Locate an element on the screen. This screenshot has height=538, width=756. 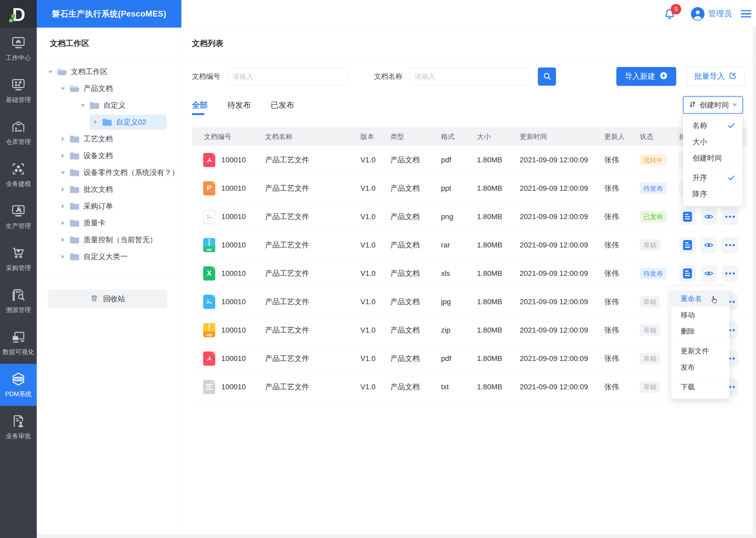
context-menu-item-1-0: 更新文件 is located at coordinates (700, 351).